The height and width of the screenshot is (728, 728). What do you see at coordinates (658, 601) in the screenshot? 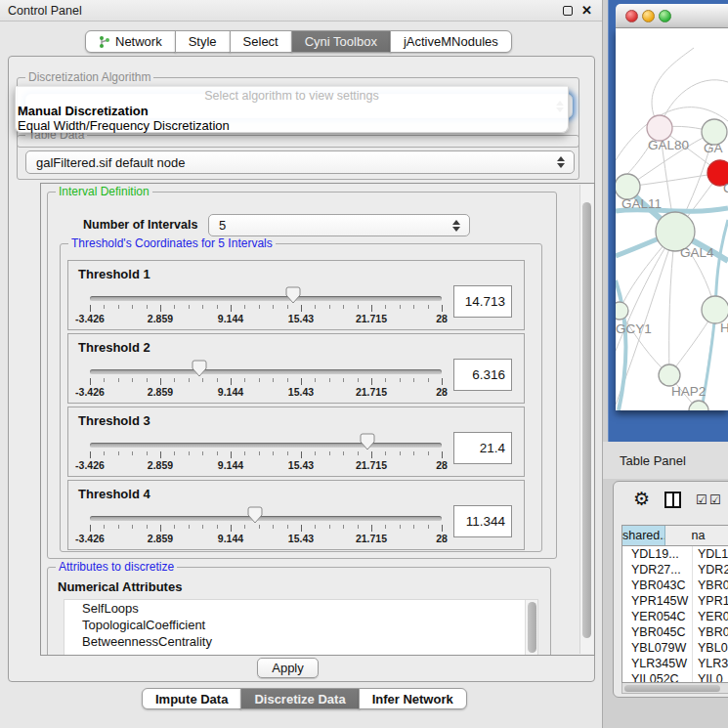
I see `cell-shared-name: YPR145W` at bounding box center [658, 601].